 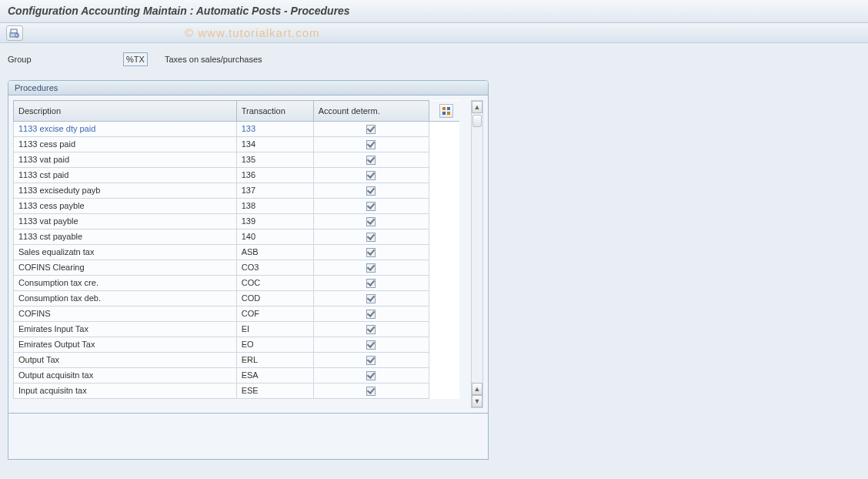 I want to click on cell-transaction: EI, so click(x=275, y=329).